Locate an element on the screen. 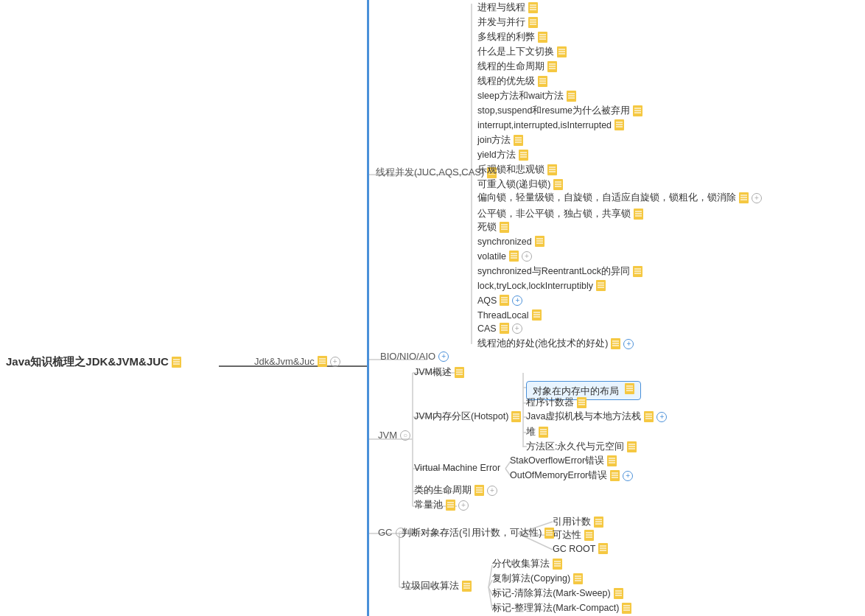  doc-stackoverflow is located at coordinates (612, 461).